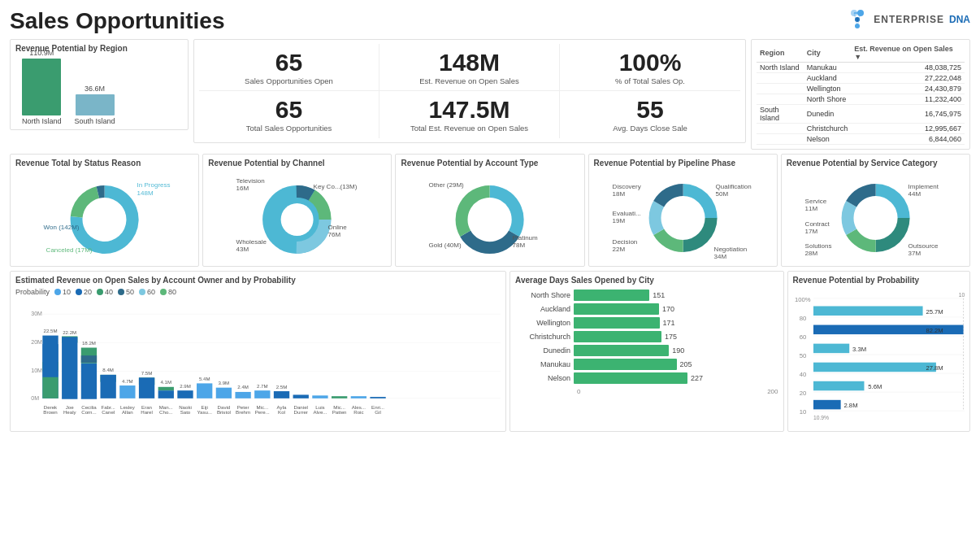 Image resolution: width=980 pixels, height=553 pixels. Describe the element at coordinates (252, 242) in the screenshot. I see `svg-text: Wholesale` at that location.